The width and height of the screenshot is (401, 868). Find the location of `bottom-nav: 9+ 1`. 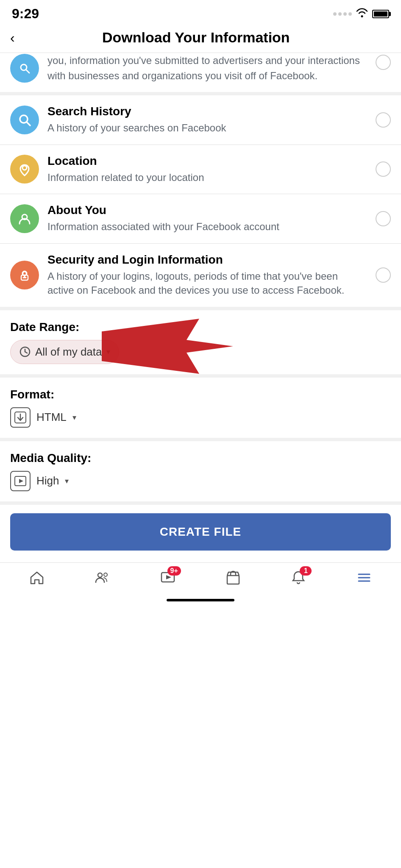

bottom-nav: 9+ 1 is located at coordinates (200, 578).